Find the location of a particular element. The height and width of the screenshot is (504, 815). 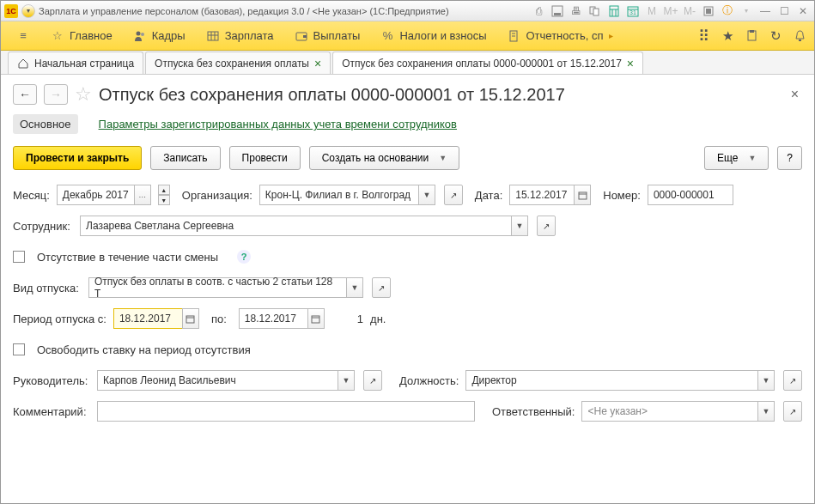

position-field: Директор ▼ is located at coordinates (620, 380).